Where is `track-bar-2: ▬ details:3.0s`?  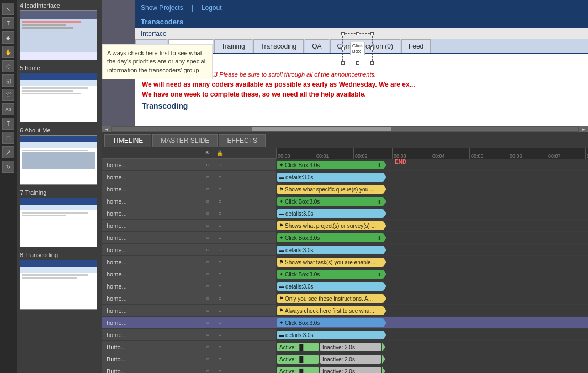
track-bar-2: ▬ details:3.0s is located at coordinates (330, 177).